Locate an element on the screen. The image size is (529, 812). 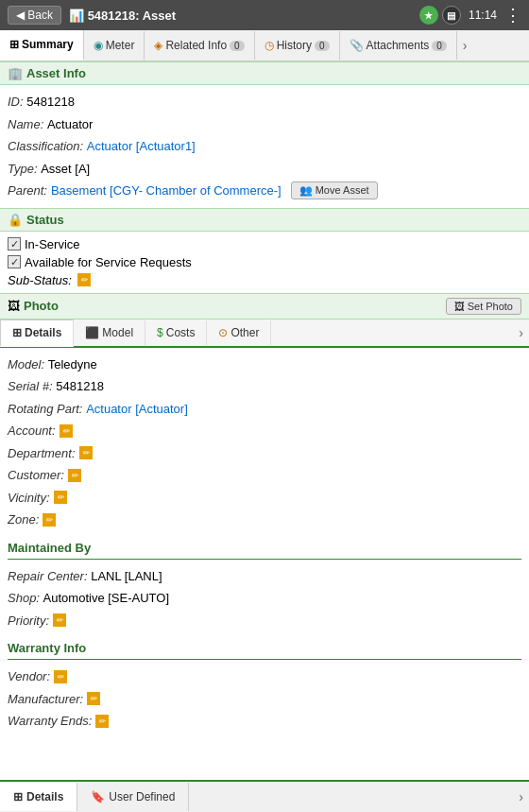
header-title: 📊 5481218: Asset is located at coordinates (123, 15).